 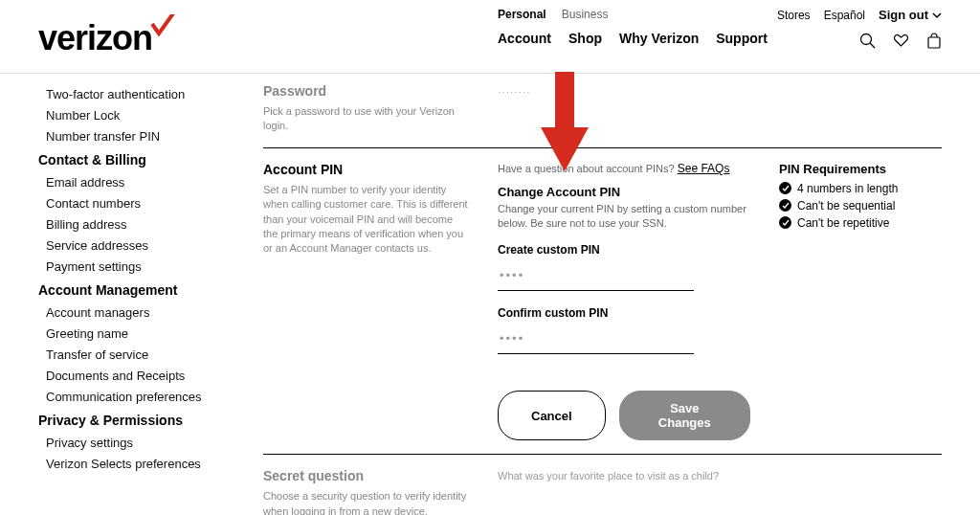 What do you see at coordinates (624, 91) in the screenshot?
I see `password-section-mid: ········` at bounding box center [624, 91].